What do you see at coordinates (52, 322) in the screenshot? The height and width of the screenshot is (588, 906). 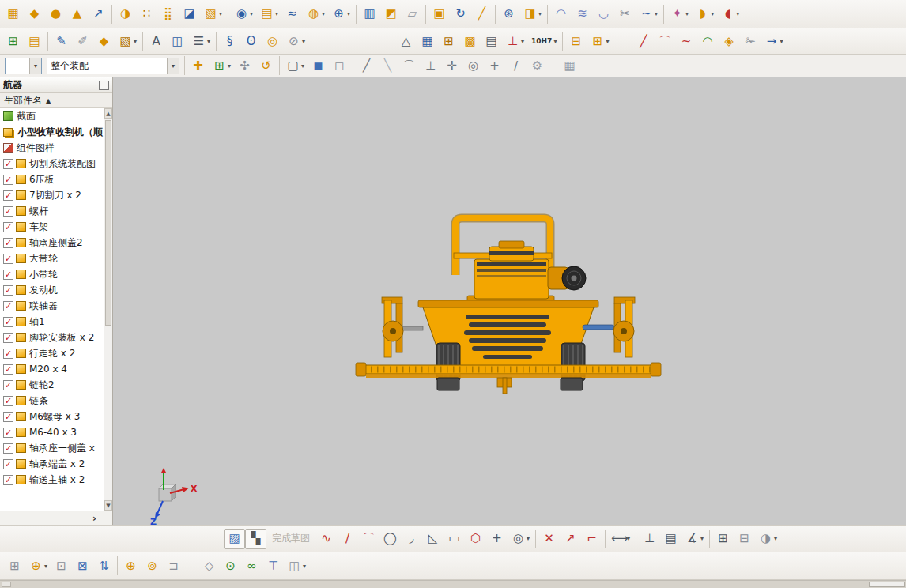 I see `tree-item: ✓轴1` at bounding box center [52, 322].